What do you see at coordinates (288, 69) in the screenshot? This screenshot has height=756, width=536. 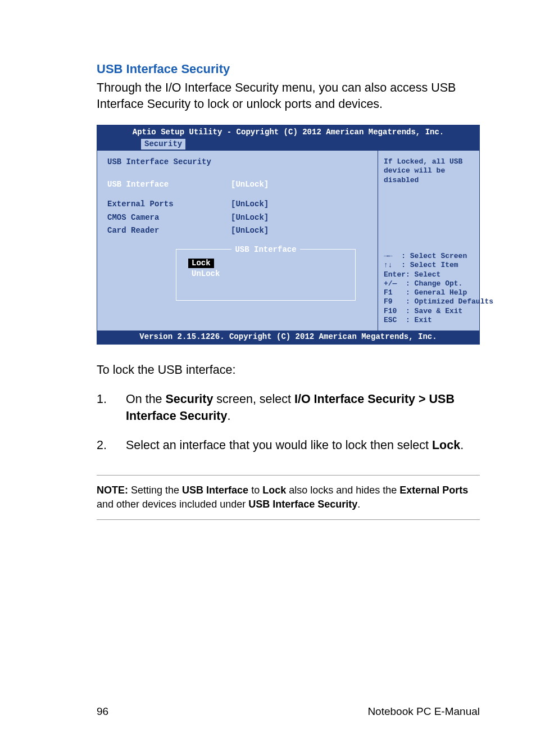 I see `section-heading: USB Interface Security` at bounding box center [288, 69].